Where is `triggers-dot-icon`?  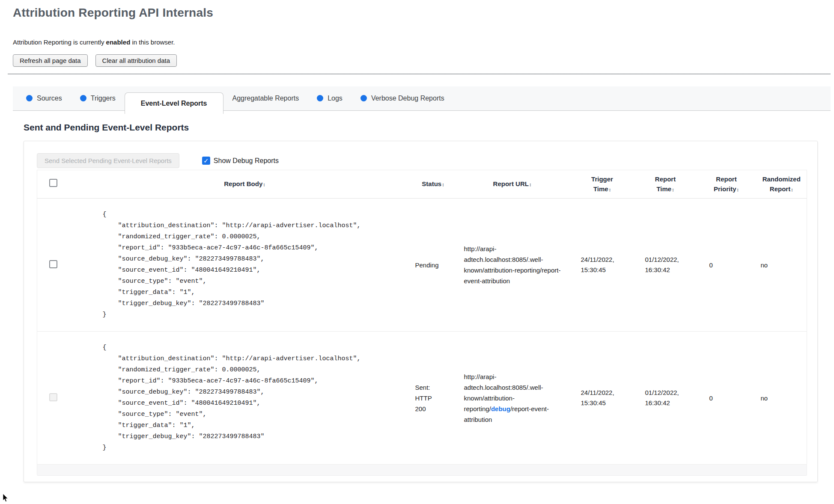
triggers-dot-icon is located at coordinates (83, 98).